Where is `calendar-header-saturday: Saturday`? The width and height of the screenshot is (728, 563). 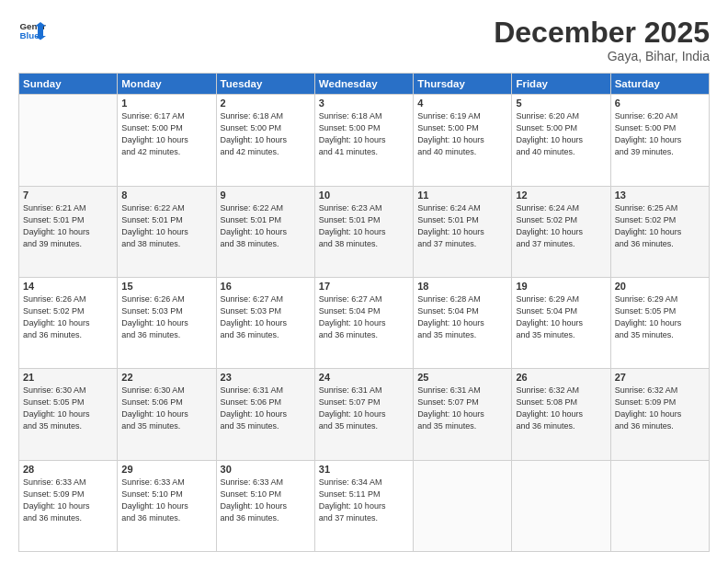
calendar-header-saturday: Saturday is located at coordinates (660, 85).